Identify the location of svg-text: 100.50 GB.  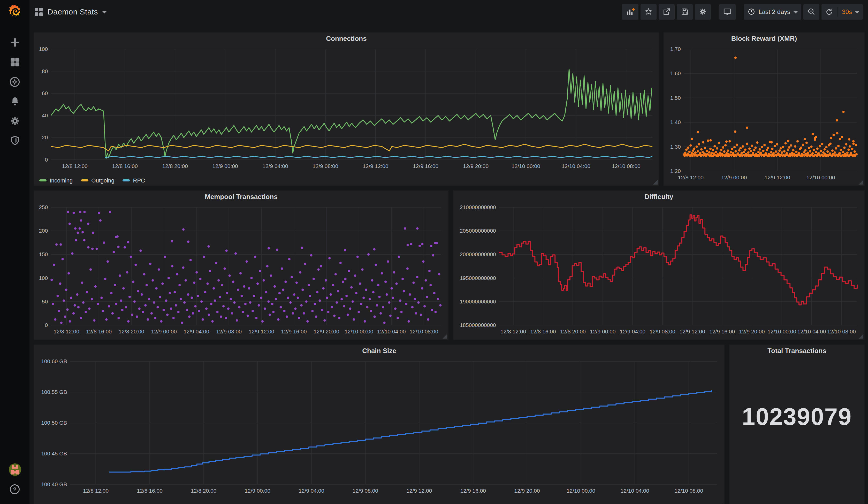
(54, 423).